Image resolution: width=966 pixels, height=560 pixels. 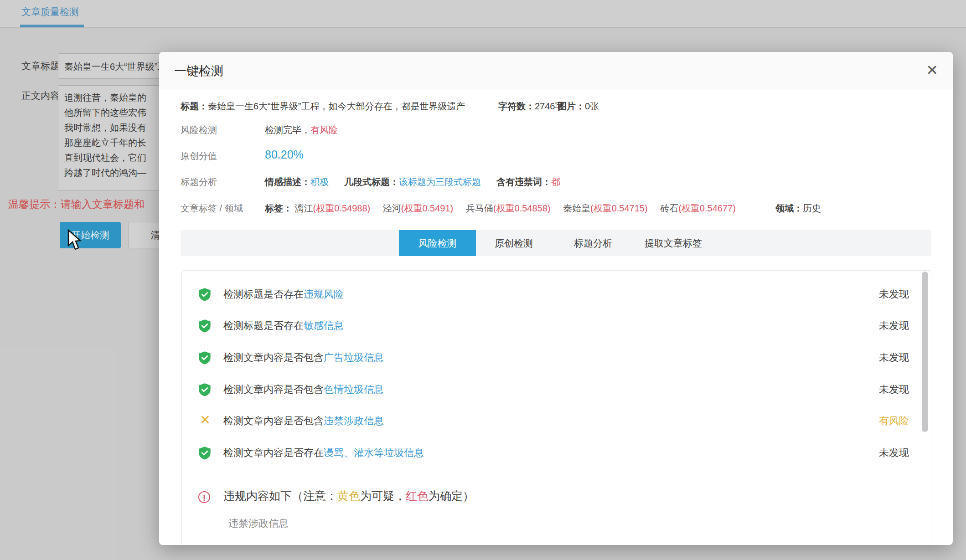 What do you see at coordinates (556, 182) in the screenshot?
I see `banned-words-value: 都` at bounding box center [556, 182].